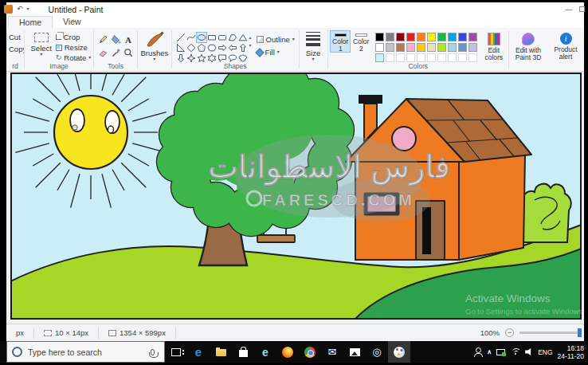 The width and height of the screenshot is (588, 365). I want to click on firefox-button, so click(288, 352).